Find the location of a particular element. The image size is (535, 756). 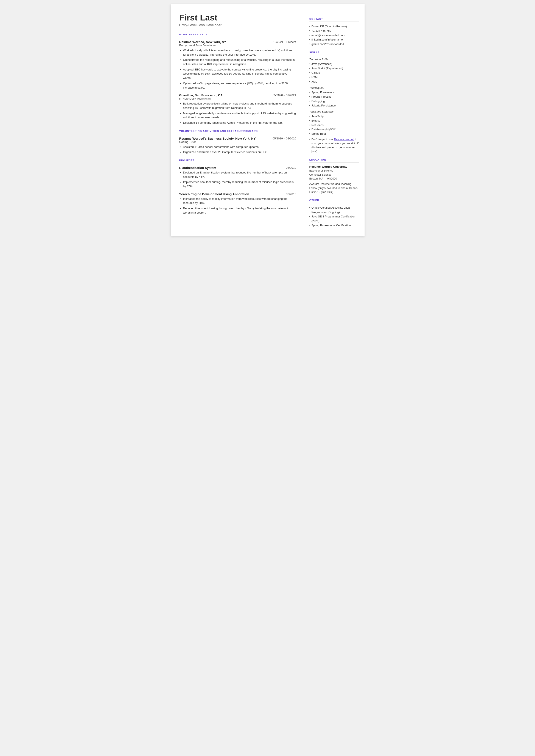

bullet-item: Designed an E-authentication system that… is located at coordinates (240, 175).